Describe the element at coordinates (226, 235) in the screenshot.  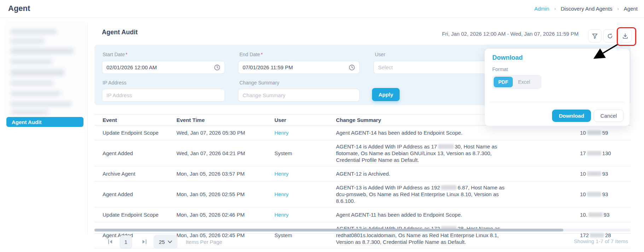
I see `cell-time: Mon, Jan 05, 2026 02:45 PM` at that location.